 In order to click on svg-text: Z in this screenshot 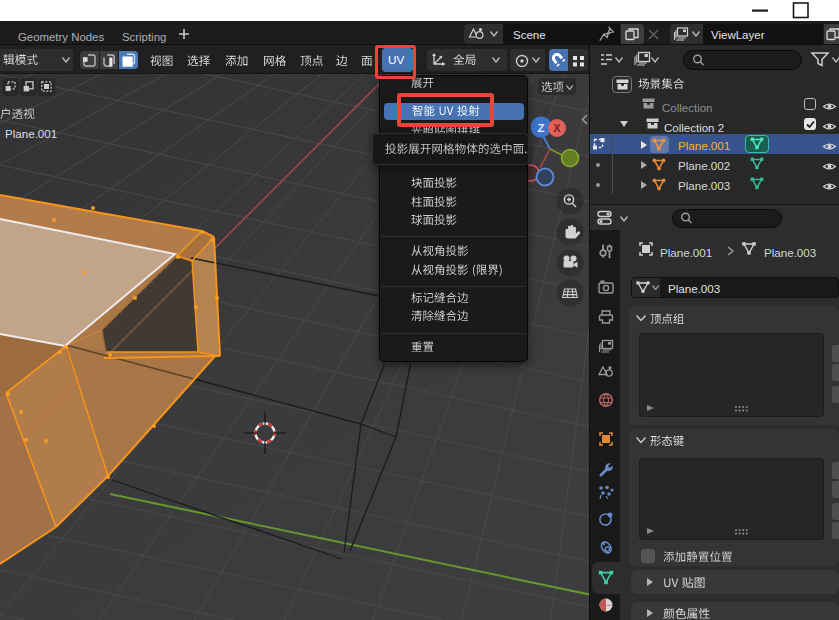, I will do `click(540, 128)`.